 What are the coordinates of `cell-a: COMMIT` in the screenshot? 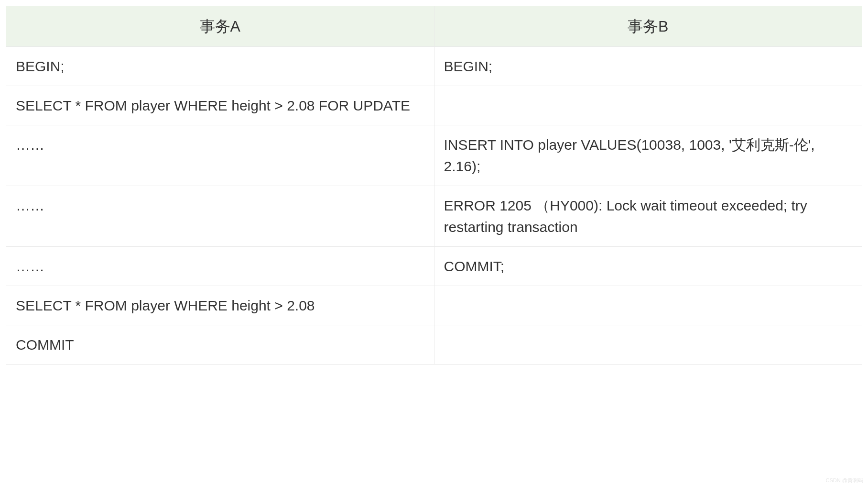 It's located at (220, 345).